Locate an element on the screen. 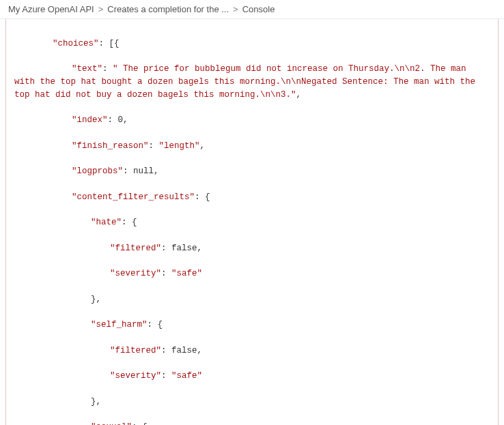 The height and width of the screenshot is (425, 504). json-key: "choices" is located at coordinates (76, 44).